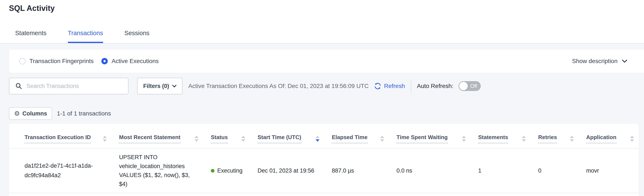  What do you see at coordinates (135, 61) in the screenshot?
I see `radio-label: Active Executions` at bounding box center [135, 61].